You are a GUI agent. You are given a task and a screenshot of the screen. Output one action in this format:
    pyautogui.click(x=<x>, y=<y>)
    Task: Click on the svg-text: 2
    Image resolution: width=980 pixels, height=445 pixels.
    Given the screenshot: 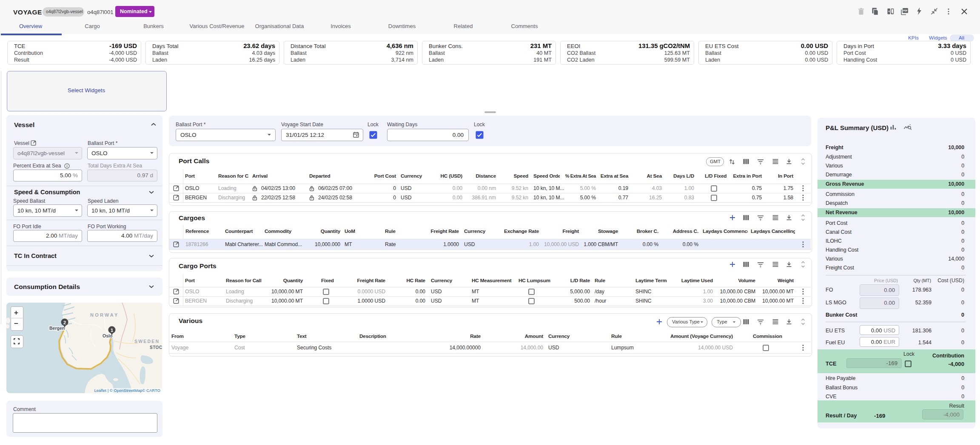 What is the action you would take?
    pyautogui.click(x=65, y=323)
    